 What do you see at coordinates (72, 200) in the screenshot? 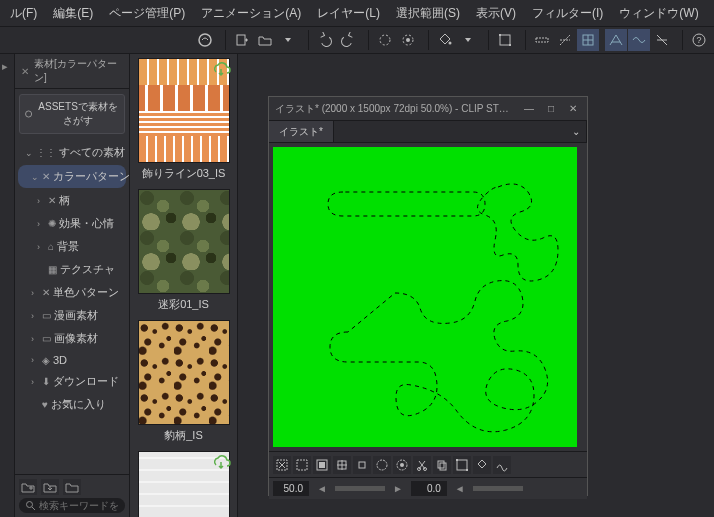
I see `tree-pattern: ›✕柄` at bounding box center [72, 200].